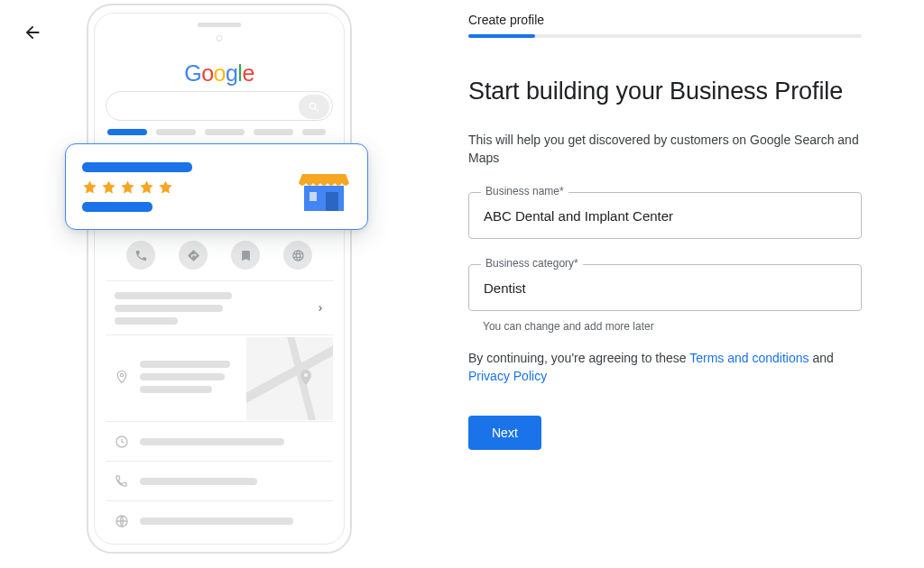 Image resolution: width=924 pixels, height=568 pixels. I want to click on progress-bar, so click(665, 36).